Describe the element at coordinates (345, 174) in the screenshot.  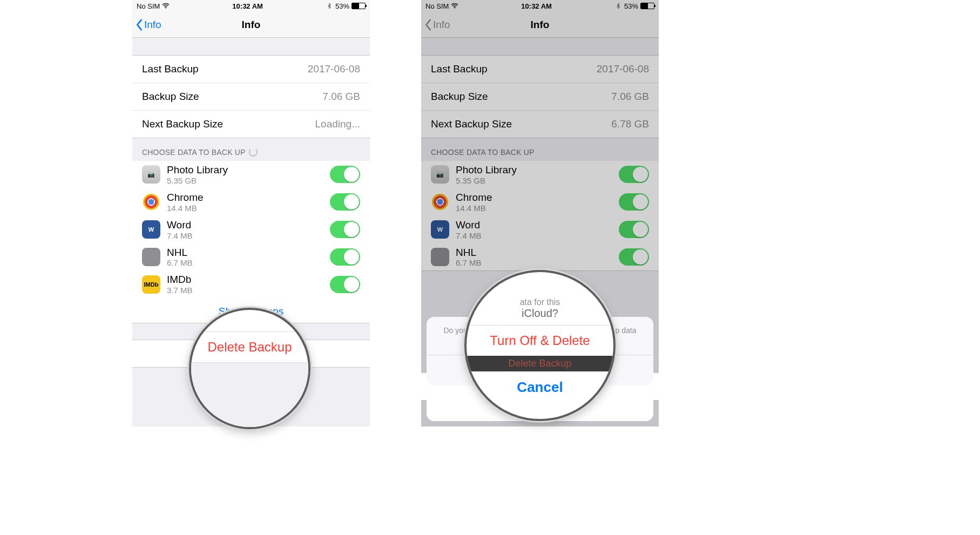
I see `toggle-photo-library` at that location.